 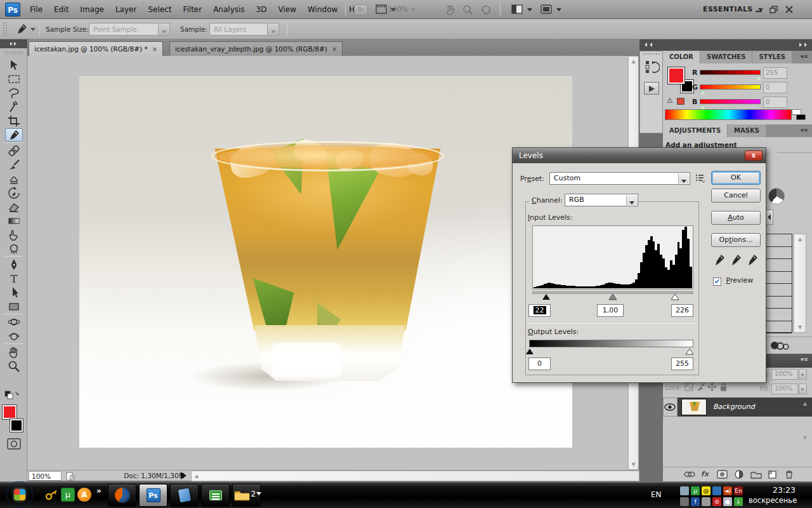 I want to click on tray-network-icon, so click(x=717, y=491).